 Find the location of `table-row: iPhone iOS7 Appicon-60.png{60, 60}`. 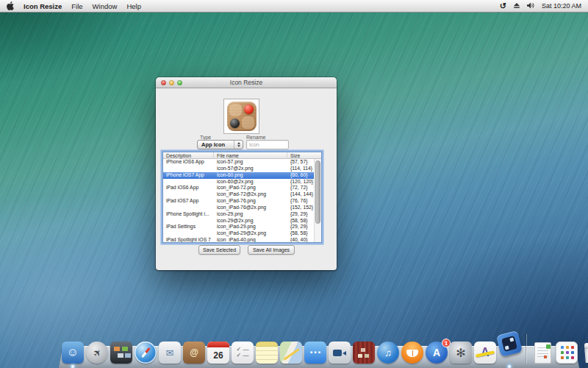

table-row: iPhone iOS7 Appicon-60.png{60, 60} is located at coordinates (238, 175).